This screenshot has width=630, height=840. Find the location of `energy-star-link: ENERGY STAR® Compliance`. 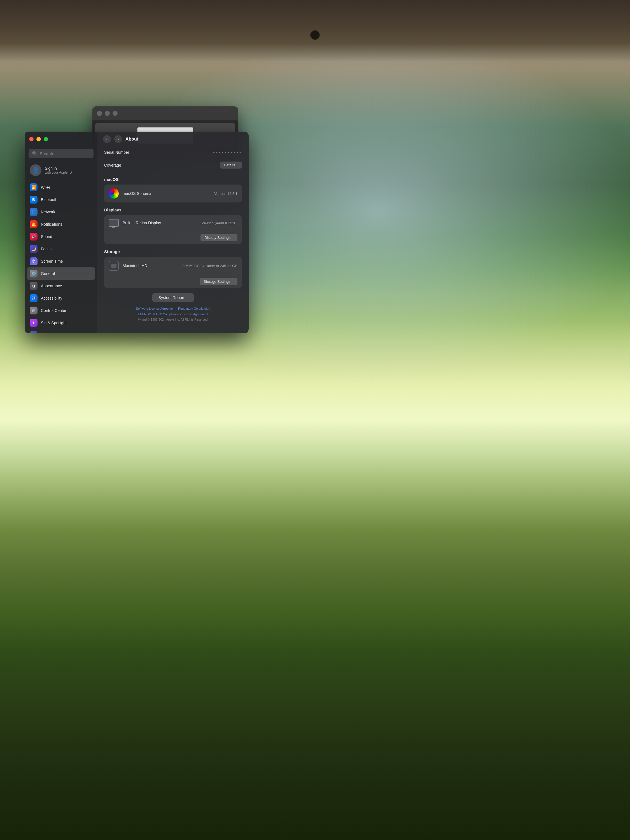

energy-star-link: ENERGY STAR® Compliance is located at coordinates (158, 314).